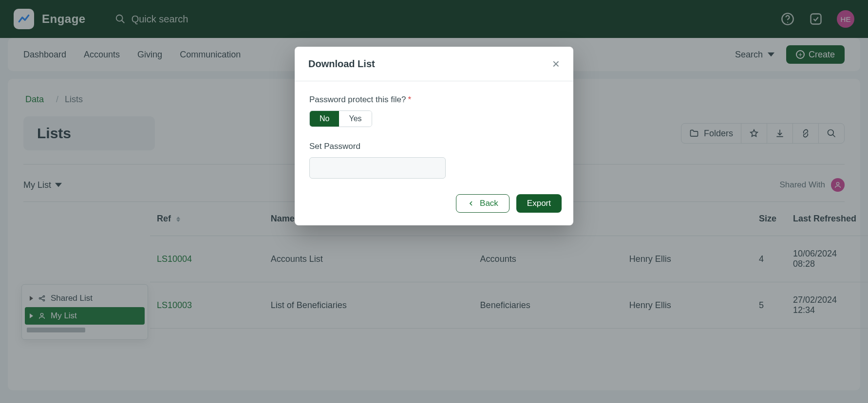 Image resolution: width=868 pixels, height=403 pixels. I want to click on export-label: Export, so click(539, 203).